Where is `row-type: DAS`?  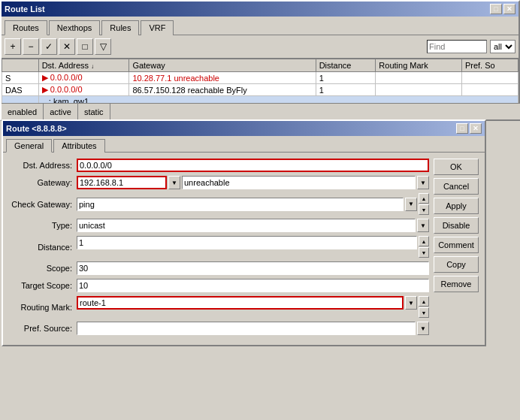
row-type: DAS is located at coordinates (21, 90).